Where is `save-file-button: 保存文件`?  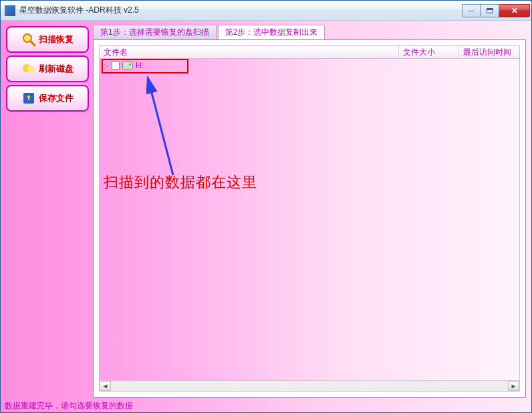 save-file-button: 保存文件 is located at coordinates (47, 98).